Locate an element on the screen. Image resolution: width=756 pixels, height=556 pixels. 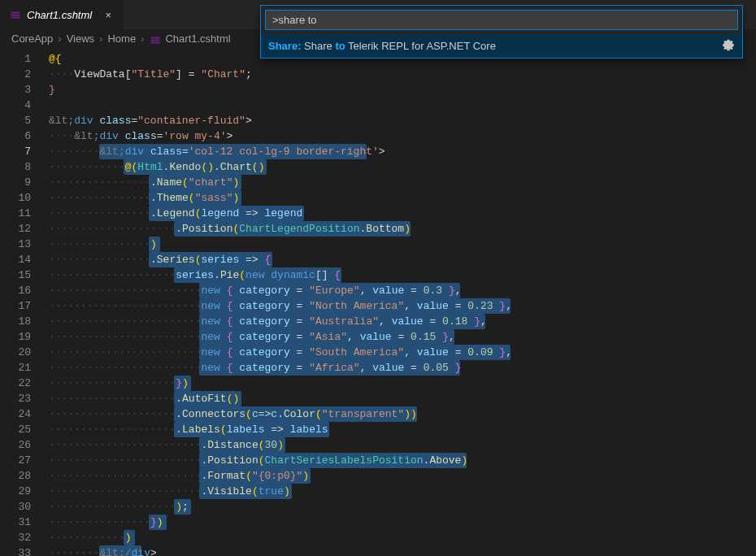
gutter: 1234567891011121314151617181920212223242… is located at coordinates (24, 302).